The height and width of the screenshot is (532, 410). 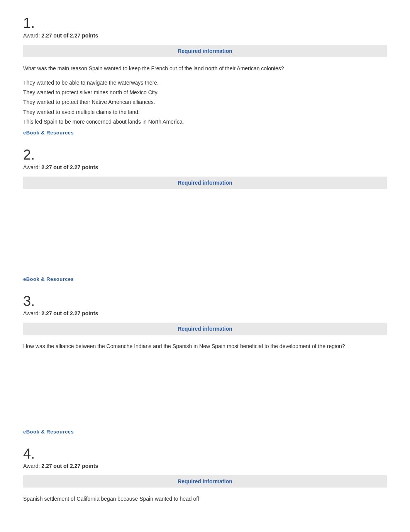 I want to click on ebook-resources-3: eBook & Resources, so click(x=205, y=432).